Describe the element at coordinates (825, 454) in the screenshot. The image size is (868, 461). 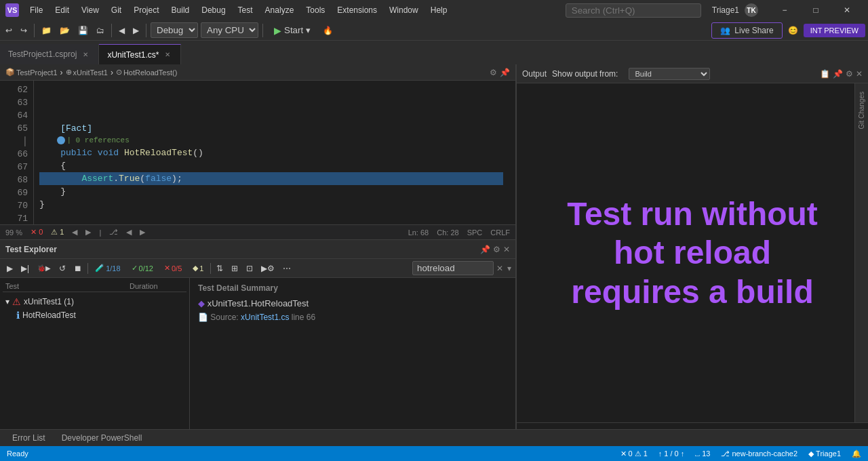
I see `status-git-repo: ◆ Triage1` at that location.